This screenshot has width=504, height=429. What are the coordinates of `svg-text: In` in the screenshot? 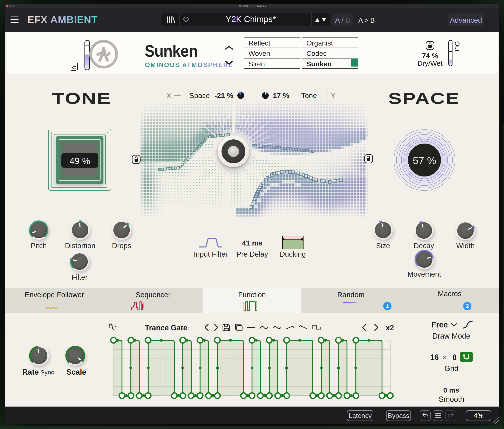 It's located at (74, 69).